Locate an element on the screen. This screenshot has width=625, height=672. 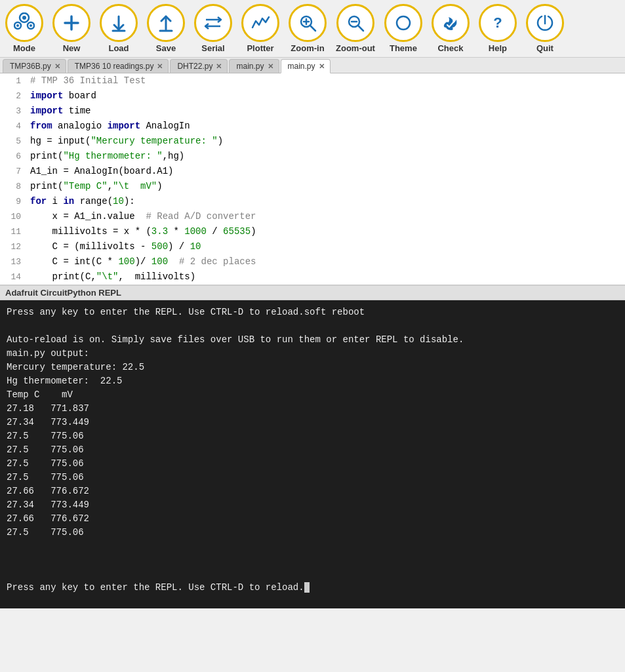
save-button: Save is located at coordinates (166, 29).